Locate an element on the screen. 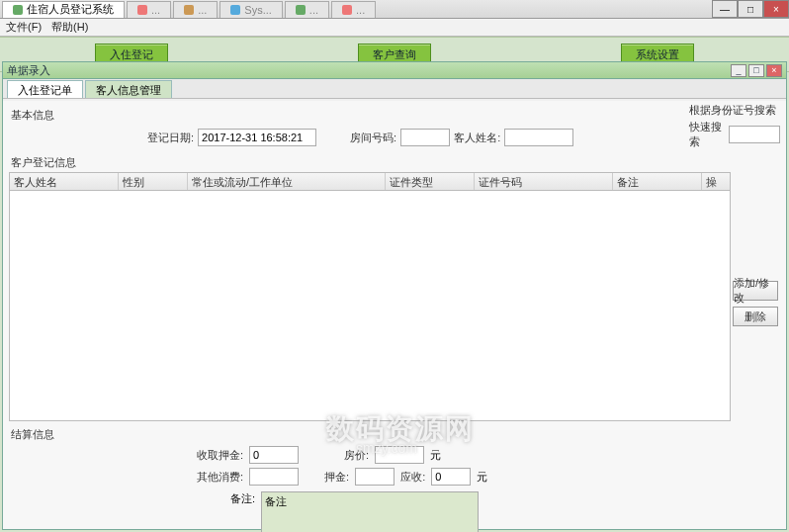  depositret-label: 押金: is located at coordinates (336, 477).